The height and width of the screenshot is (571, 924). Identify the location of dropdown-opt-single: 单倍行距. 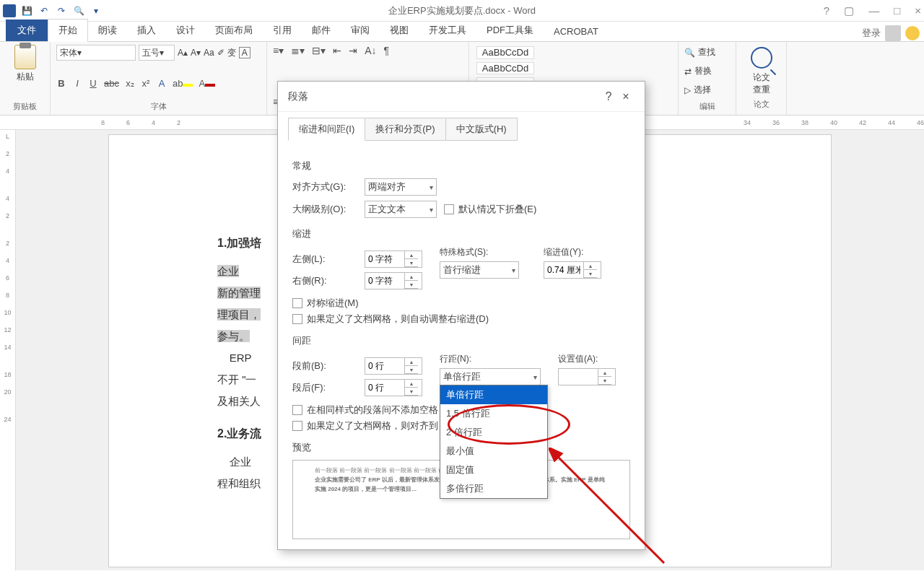
(494, 395).